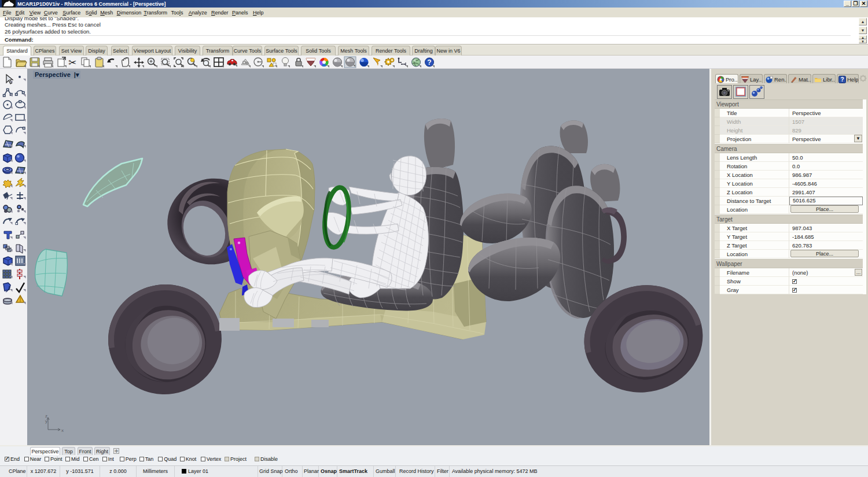 This screenshot has width=868, height=477. I want to click on svg-text: y, so click(46, 421).